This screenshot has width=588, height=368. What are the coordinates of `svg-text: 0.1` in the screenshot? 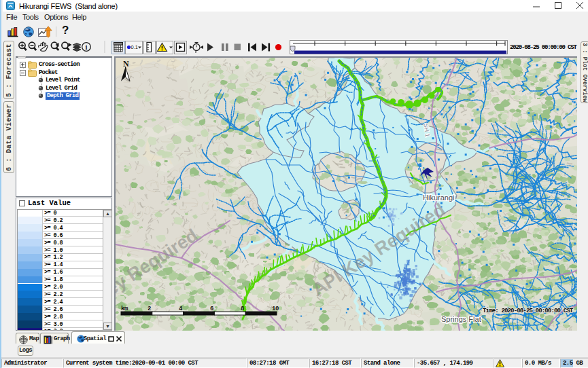 It's located at (135, 48).